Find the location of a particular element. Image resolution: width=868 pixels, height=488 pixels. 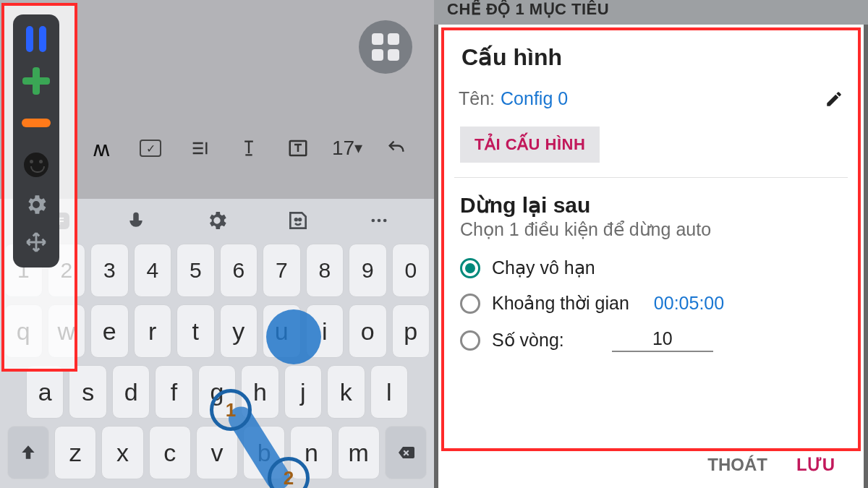

option-infinite-label: Chạy vô hạn is located at coordinates (544, 267).